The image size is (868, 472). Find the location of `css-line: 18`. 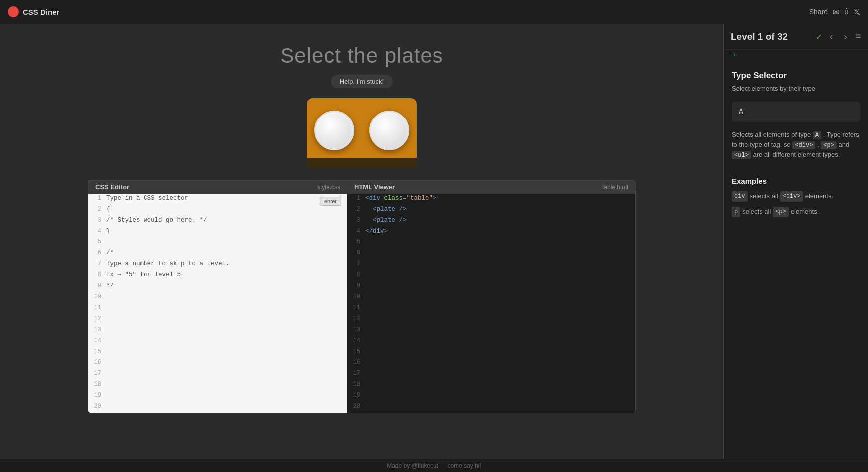

css-line: 18 is located at coordinates (218, 385).